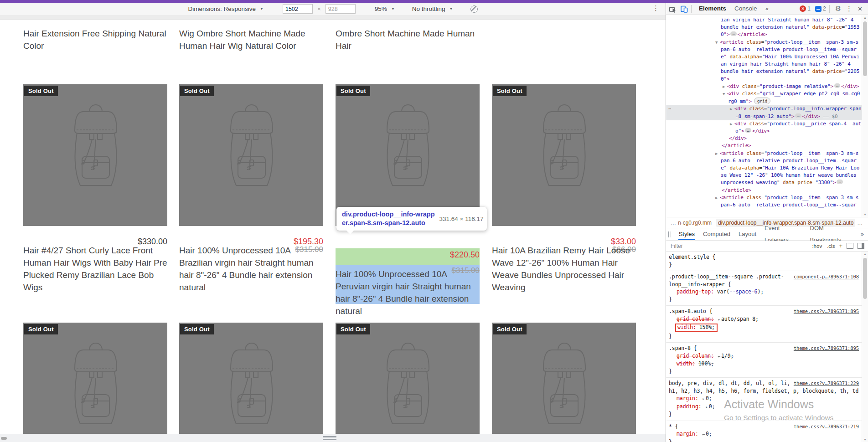  What do you see at coordinates (805, 9) in the screenshot?
I see `error-badge: ✕ 1` at bounding box center [805, 9].